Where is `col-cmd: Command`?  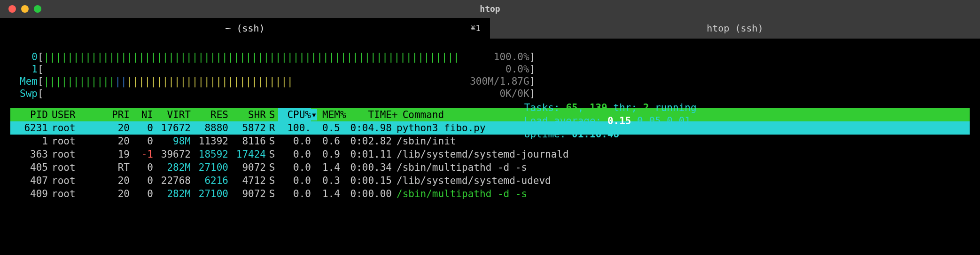
col-cmd: Command is located at coordinates (421, 115).